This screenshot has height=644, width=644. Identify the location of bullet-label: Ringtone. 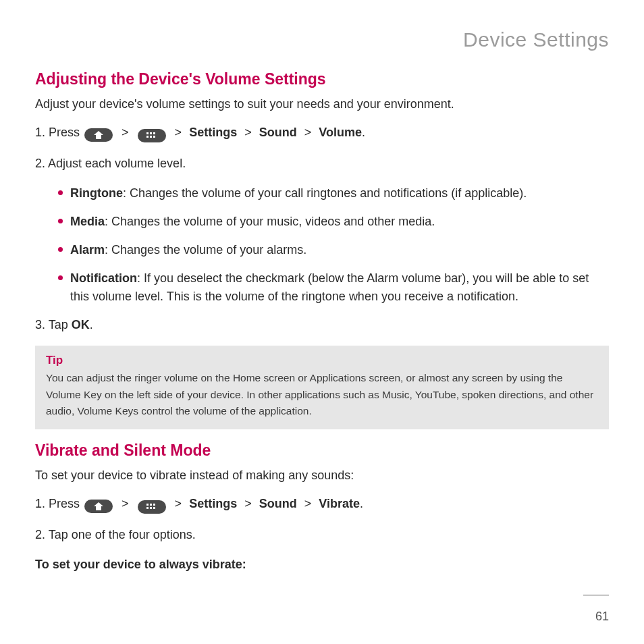
(97, 193).